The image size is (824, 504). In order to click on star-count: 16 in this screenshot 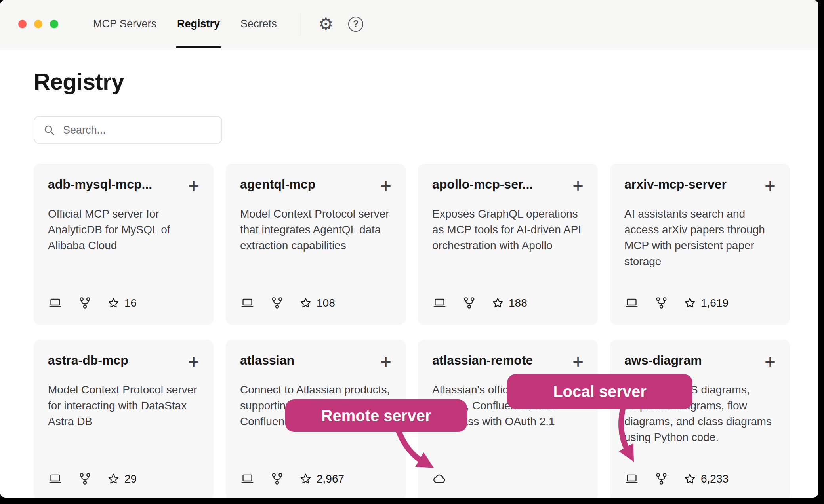, I will do `click(122, 303)`.